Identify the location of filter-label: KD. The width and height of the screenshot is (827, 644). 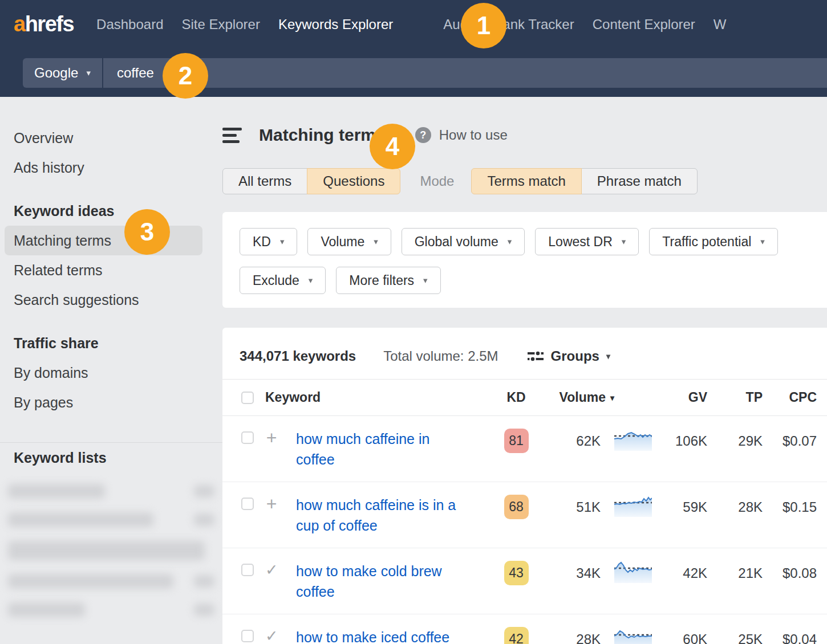
(262, 242).